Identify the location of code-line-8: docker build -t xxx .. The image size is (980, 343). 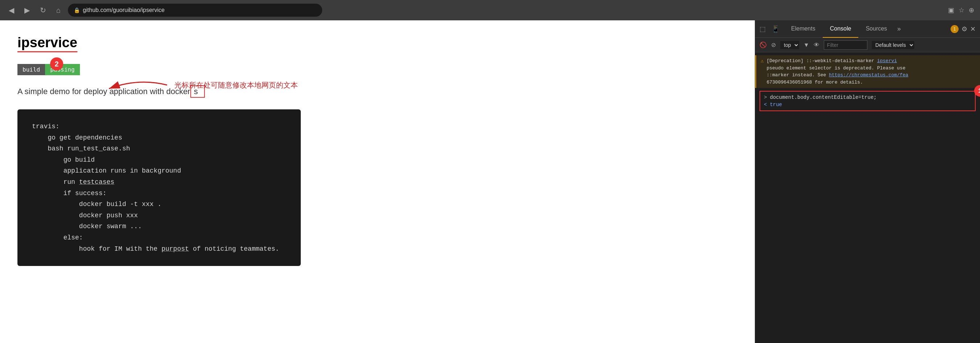
(159, 204).